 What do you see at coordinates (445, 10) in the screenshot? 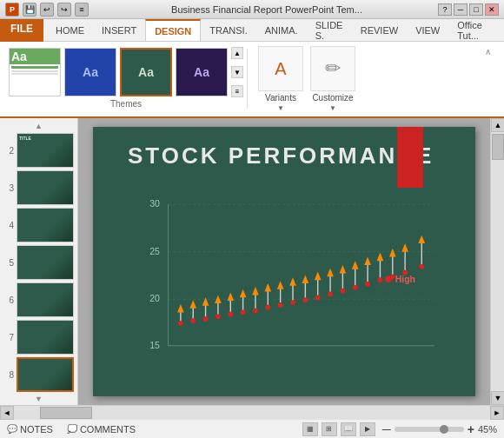
I see `help-button: ?` at bounding box center [445, 10].